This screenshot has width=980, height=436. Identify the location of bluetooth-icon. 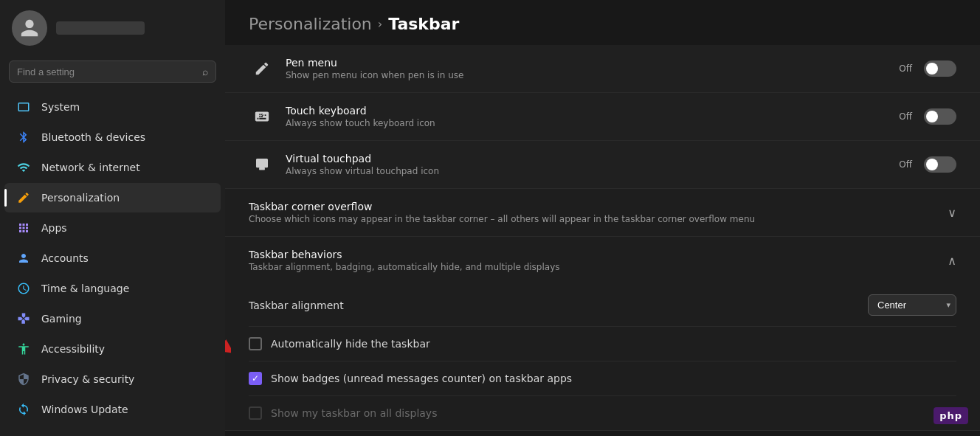
(24, 137).